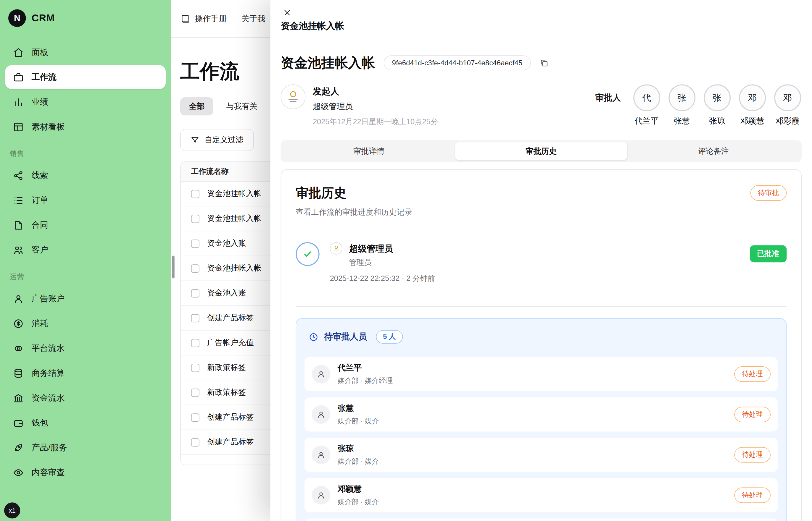  What do you see at coordinates (12, 510) in the screenshot?
I see `zoom-level-badge: x1` at bounding box center [12, 510].